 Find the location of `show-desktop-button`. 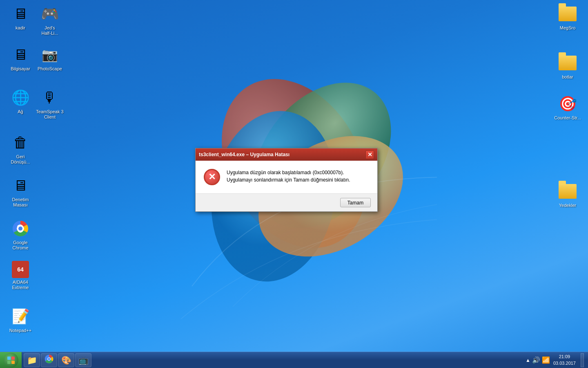

show-desktop-button is located at coordinates (582, 360).